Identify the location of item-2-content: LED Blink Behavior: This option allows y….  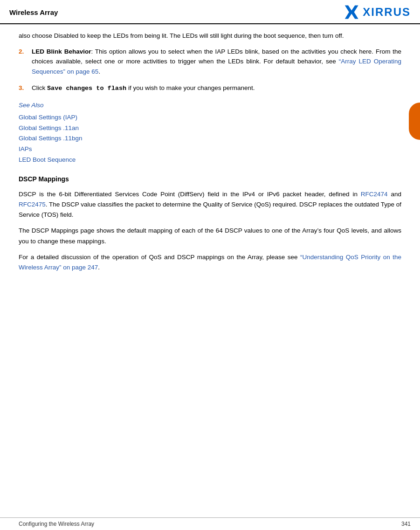
(216, 62).